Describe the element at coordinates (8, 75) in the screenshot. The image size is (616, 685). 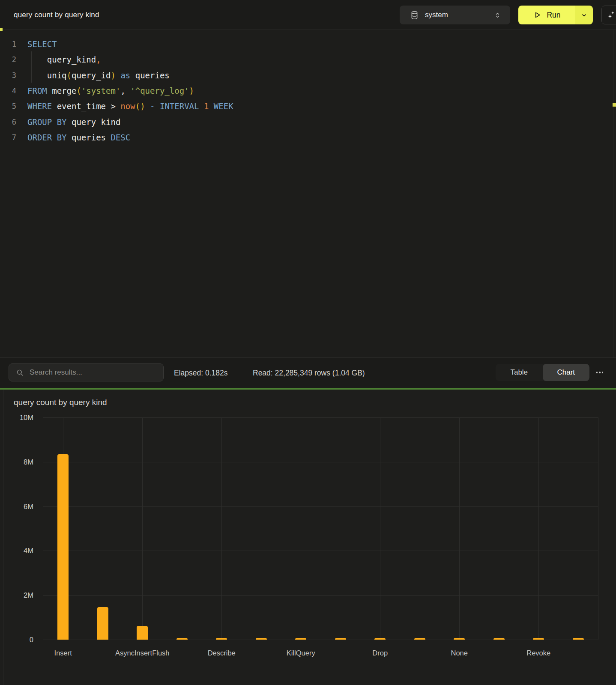
I see `line-number: 3` at that location.